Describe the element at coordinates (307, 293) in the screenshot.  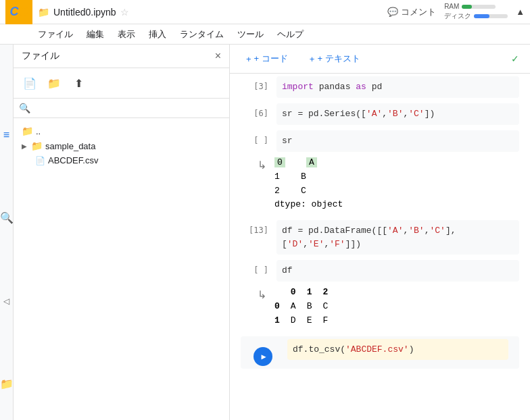
I see `df-header-row: 0 1 2` at that location.